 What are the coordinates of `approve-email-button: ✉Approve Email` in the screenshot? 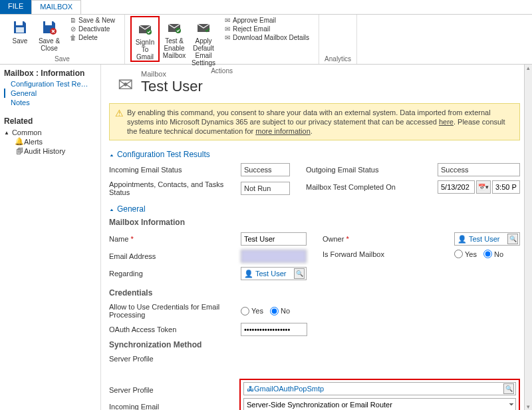 It's located at (249, 20).